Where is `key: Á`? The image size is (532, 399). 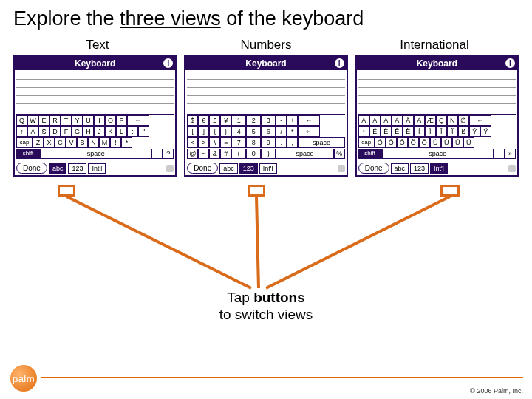
key: Á is located at coordinates (364, 120).